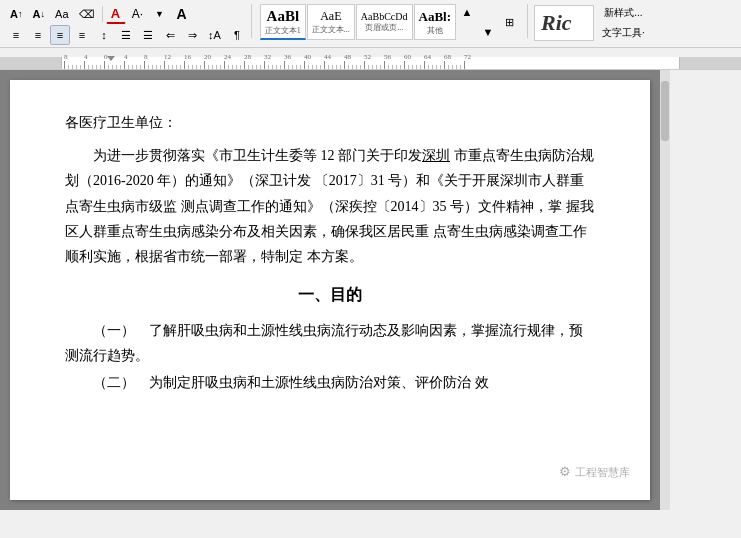  What do you see at coordinates (214, 35) in the screenshot?
I see `sort-btn: ↕A` at bounding box center [214, 35].